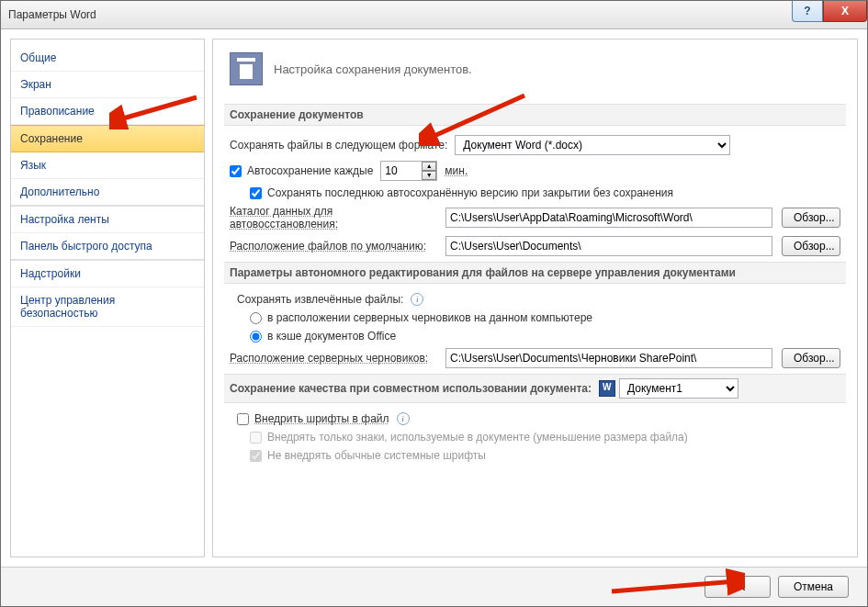  Describe the element at coordinates (333, 218) in the screenshot. I see `label-autorecover-path: Каталог данных для автовосстановления:` at that location.